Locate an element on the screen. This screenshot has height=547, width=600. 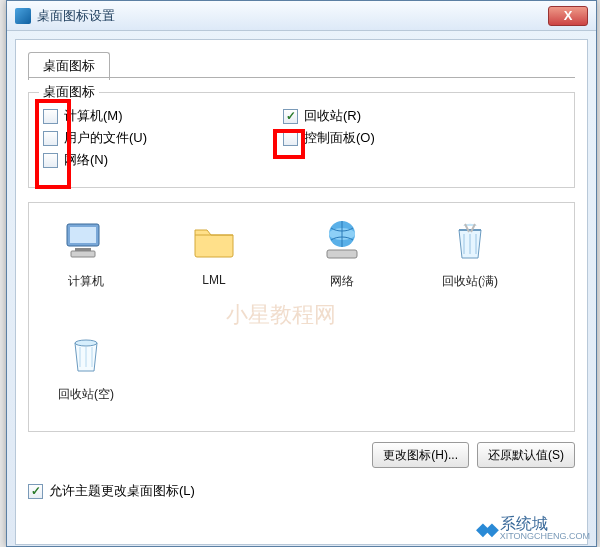
titlebar: 桌面图标设置 X is located at coordinates (302, 16).